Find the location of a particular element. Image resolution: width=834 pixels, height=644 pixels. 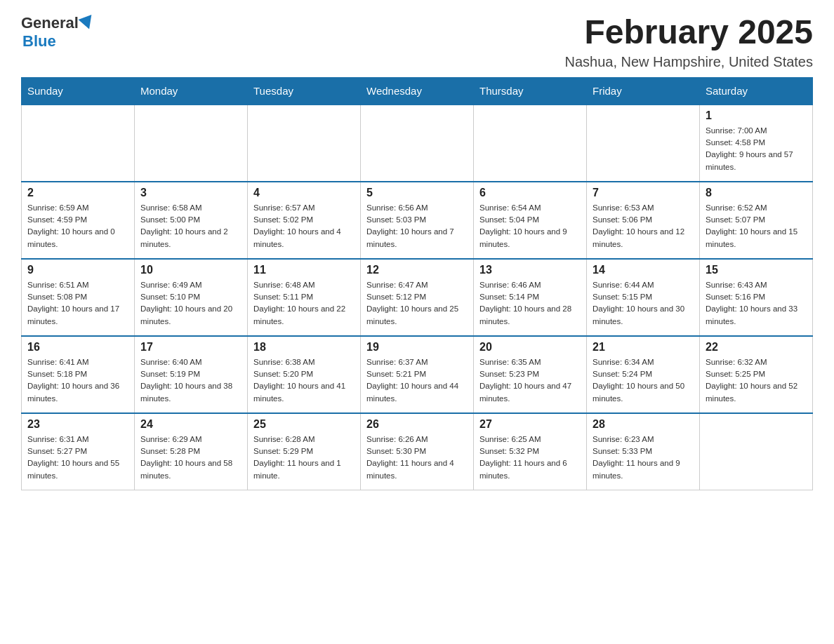

day-number: 6 is located at coordinates (530, 193).